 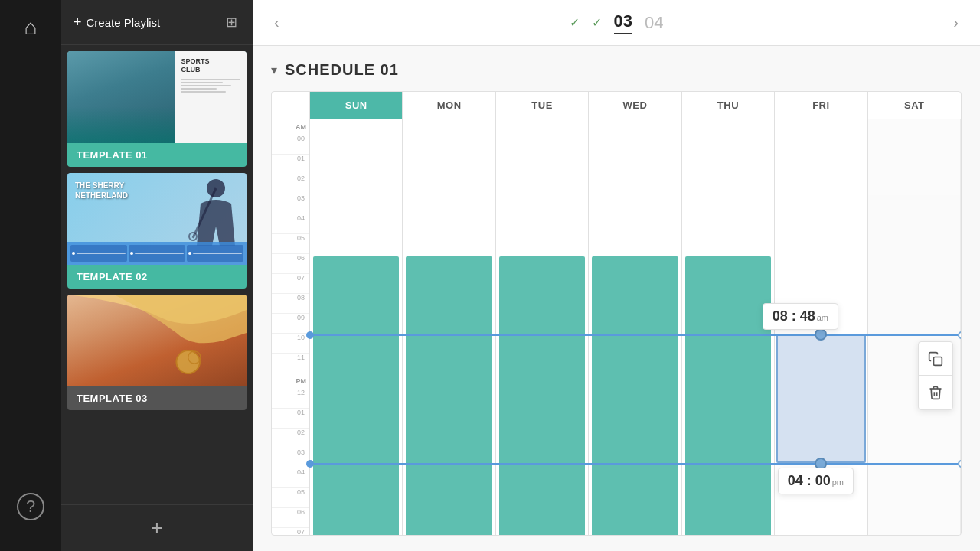 What do you see at coordinates (291, 244) in the screenshot?
I see `hour-05: 05` at bounding box center [291, 244].